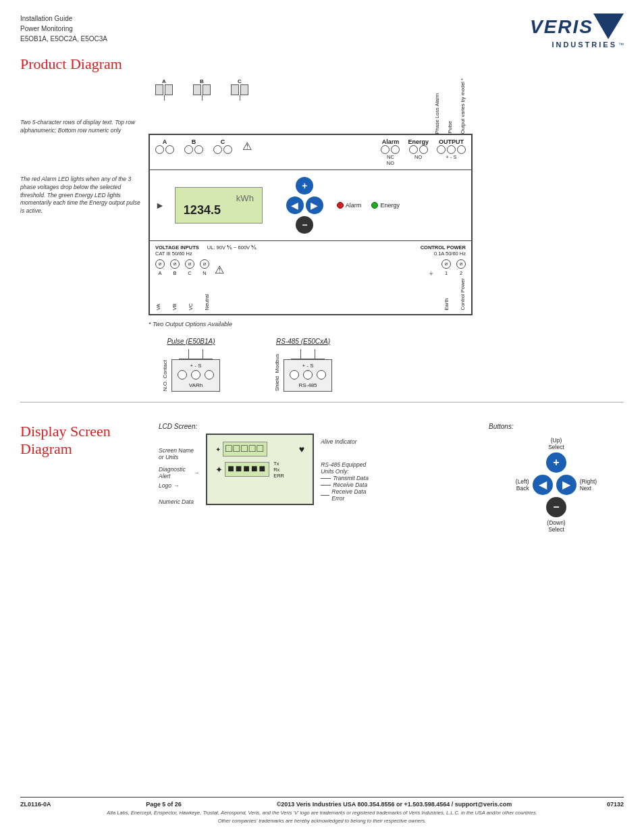 This screenshot has height=834, width=644. Describe the element at coordinates (451, 142) in the screenshot. I see `output-term-label: OUTPUT` at that location.